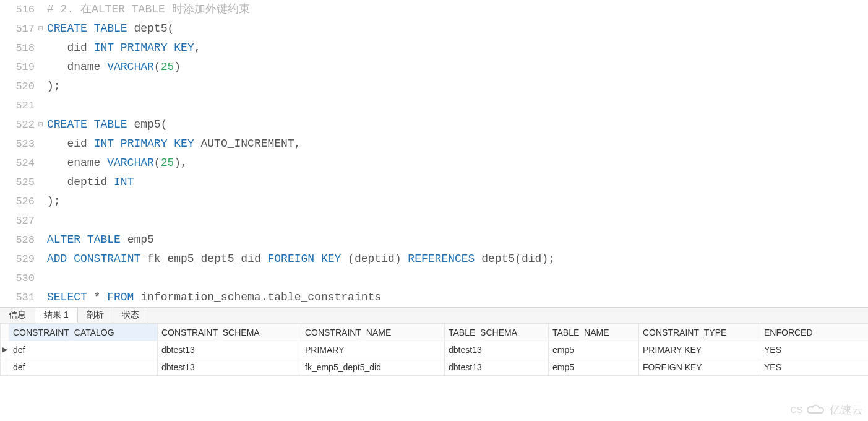 Image resolution: width=868 pixels, height=421 pixels. Describe the element at coordinates (90, 182) in the screenshot. I see `code-content: deptid INT` at that location.